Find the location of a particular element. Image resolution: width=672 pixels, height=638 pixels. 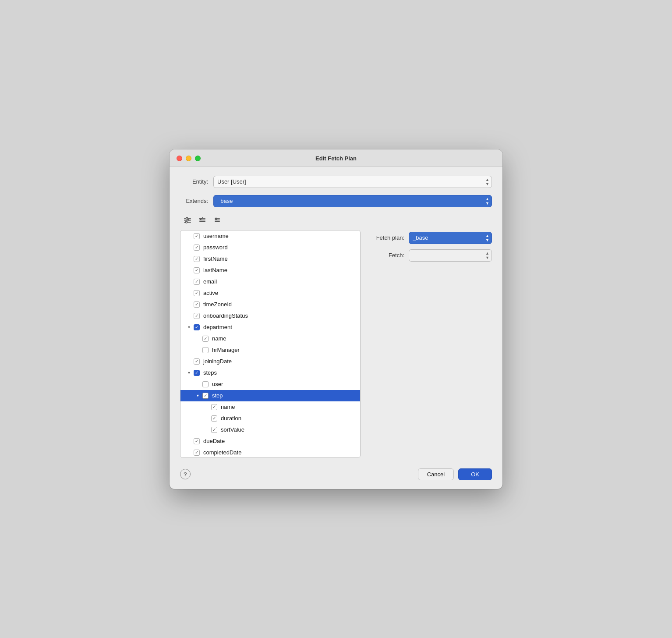

tree-item-step-duration: duration is located at coordinates (270, 418).